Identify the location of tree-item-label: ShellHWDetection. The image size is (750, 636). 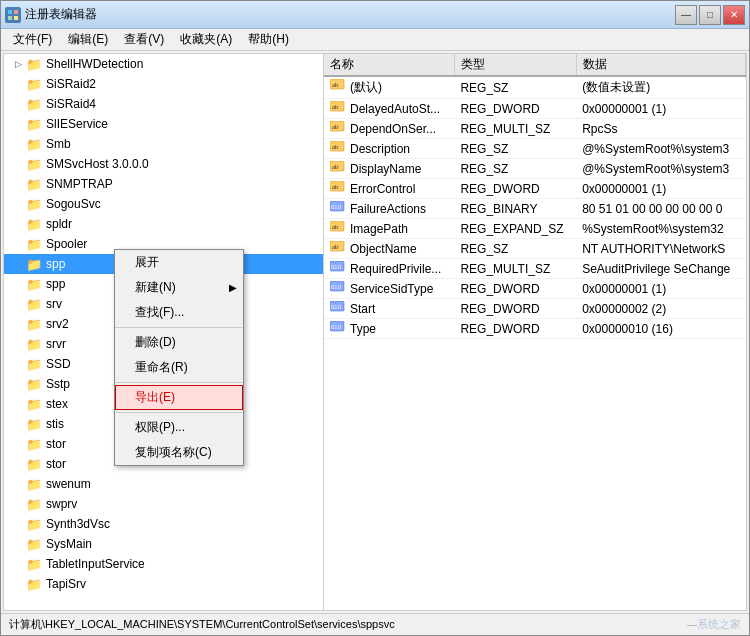
(94, 64).